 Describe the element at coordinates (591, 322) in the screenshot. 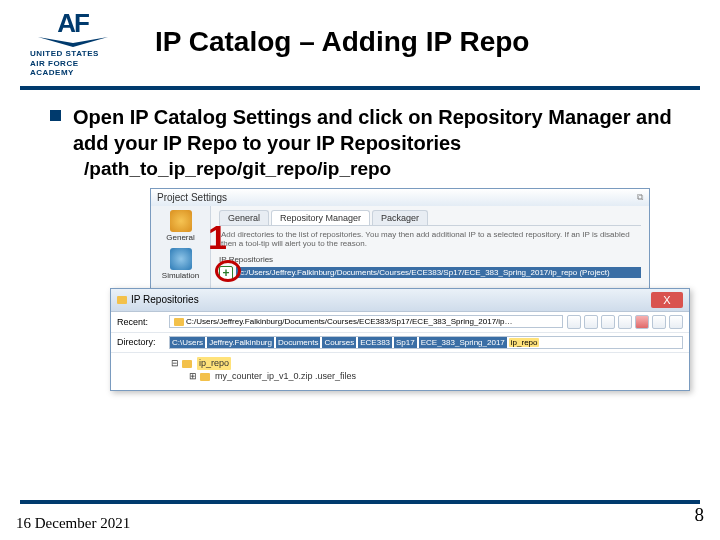

I see `nav-up-icon` at that location.